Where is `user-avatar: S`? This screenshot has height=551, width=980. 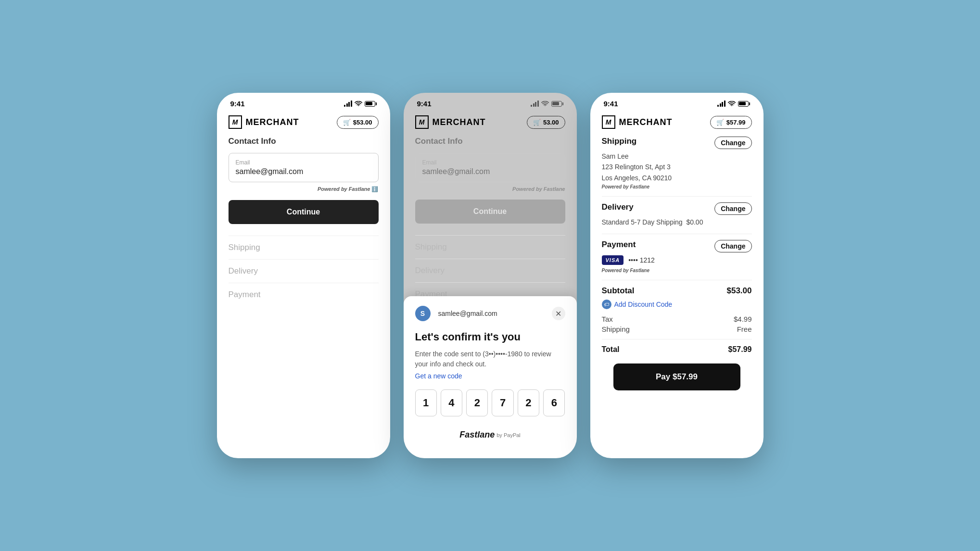 user-avatar: S is located at coordinates (423, 313).